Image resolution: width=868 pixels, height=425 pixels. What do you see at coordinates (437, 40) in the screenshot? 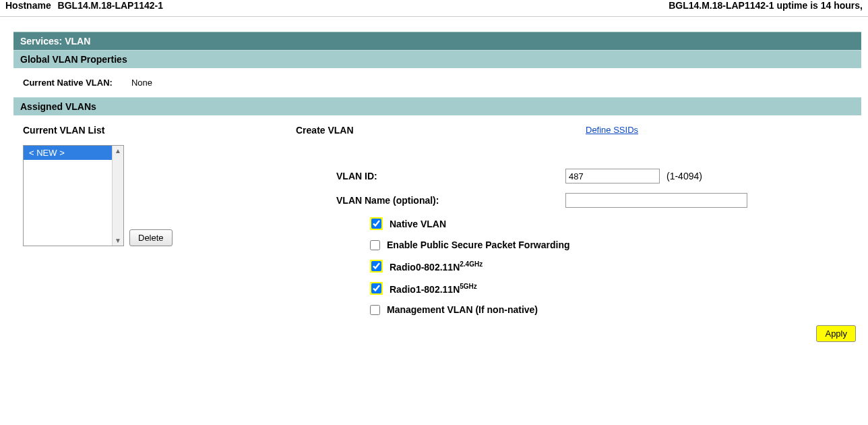
I see `header-services-vlan: Services: VLAN` at bounding box center [437, 40].